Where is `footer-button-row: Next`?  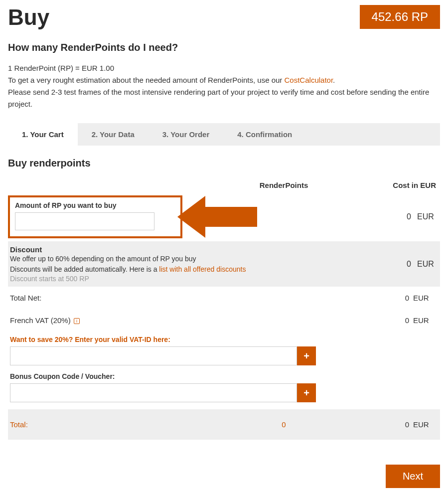 footer-button-row: Next is located at coordinates (224, 477).